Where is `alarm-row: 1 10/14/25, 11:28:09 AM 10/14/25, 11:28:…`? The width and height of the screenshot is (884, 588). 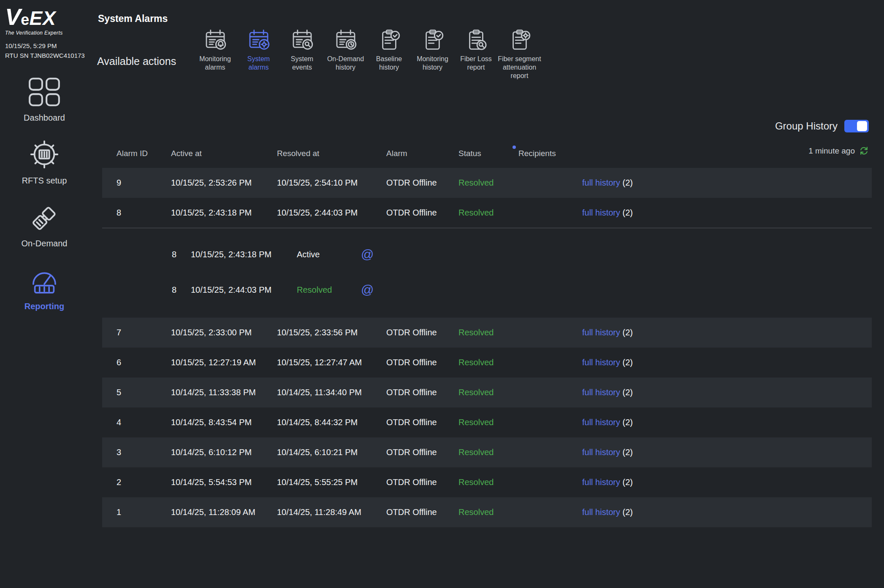
alarm-row: 1 10/14/25, 11:28:09 AM 10/14/25, 11:28:… is located at coordinates (487, 512).